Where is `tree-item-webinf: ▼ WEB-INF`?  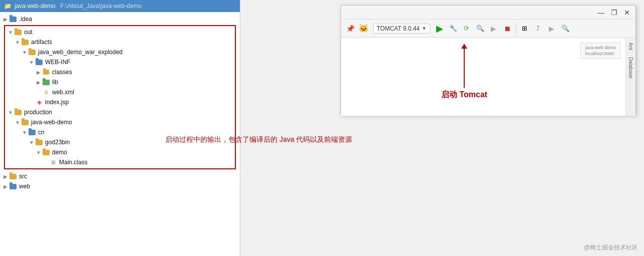 tree-item-webinf: ▼ WEB-INF is located at coordinates (120, 62).